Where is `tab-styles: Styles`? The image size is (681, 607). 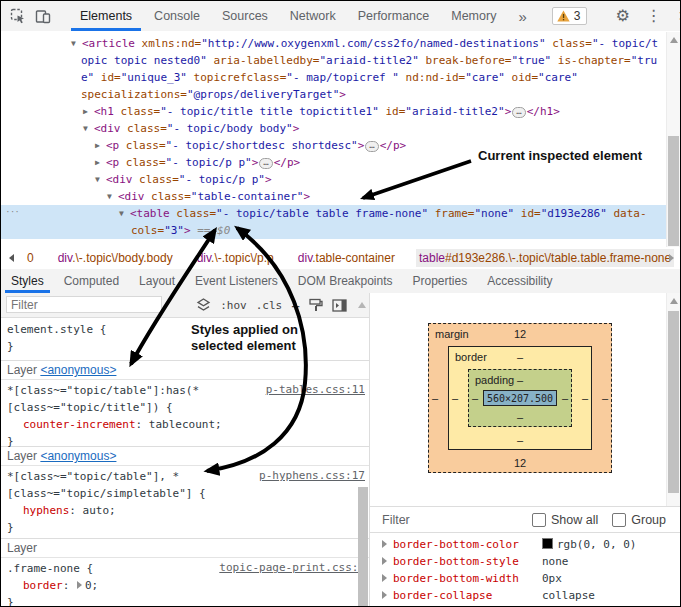 tab-styles: Styles is located at coordinates (28, 281).